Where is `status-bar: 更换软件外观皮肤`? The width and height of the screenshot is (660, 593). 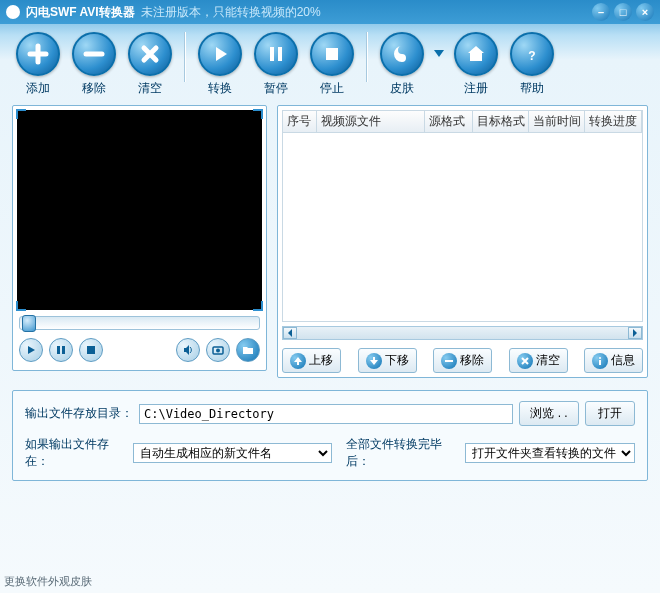
status-bar: 更换软件外观皮肤 is located at coordinates (48, 582).